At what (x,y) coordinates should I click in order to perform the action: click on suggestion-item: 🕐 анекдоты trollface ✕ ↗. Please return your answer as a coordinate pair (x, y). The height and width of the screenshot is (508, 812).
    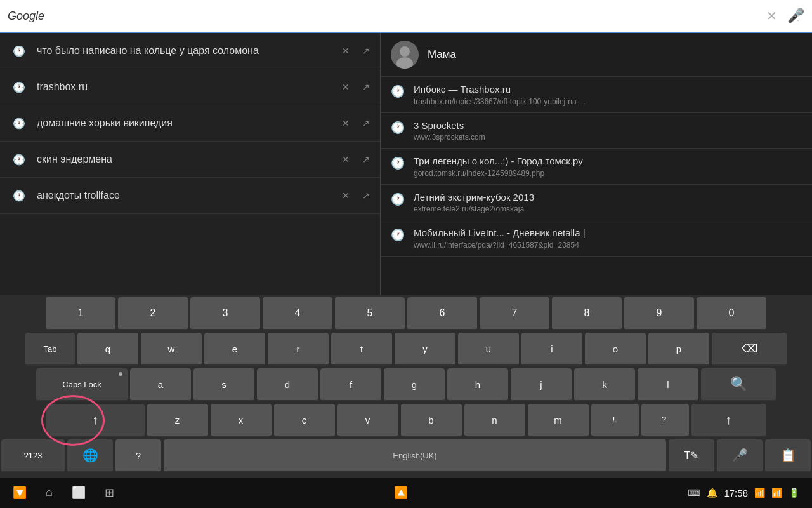
    Looking at the image, I should click on (190, 196).